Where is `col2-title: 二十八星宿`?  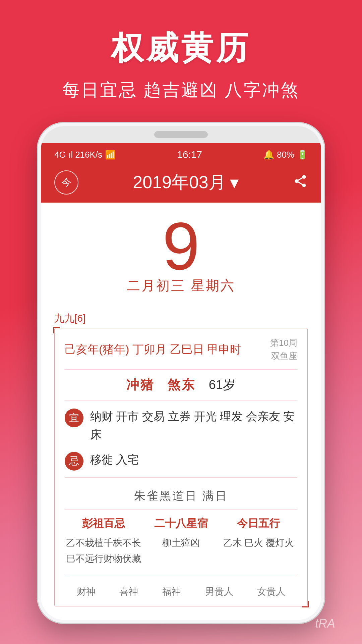 col2-title: 二十八星宿 is located at coordinates (181, 524).